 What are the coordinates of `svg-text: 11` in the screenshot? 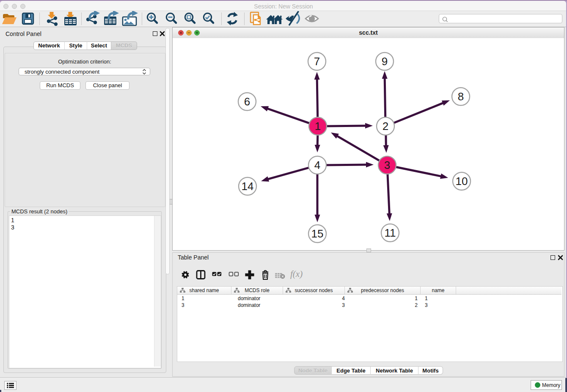 It's located at (390, 233).